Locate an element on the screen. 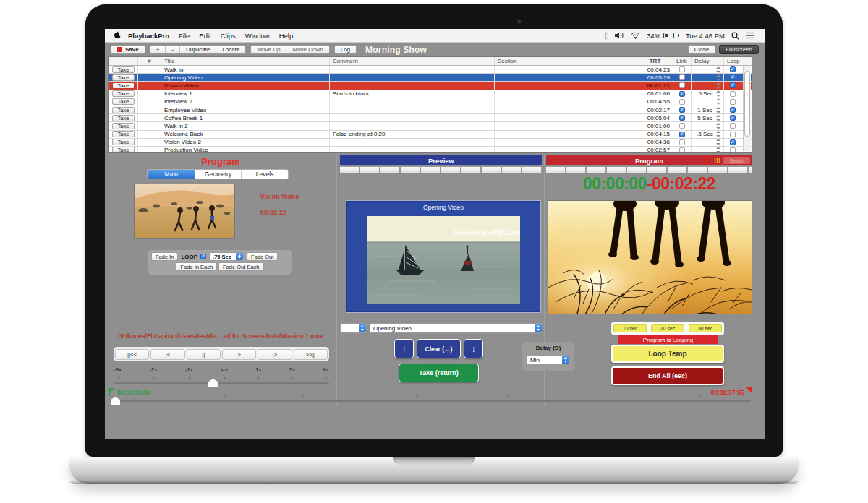  search-icon is located at coordinates (735, 36).